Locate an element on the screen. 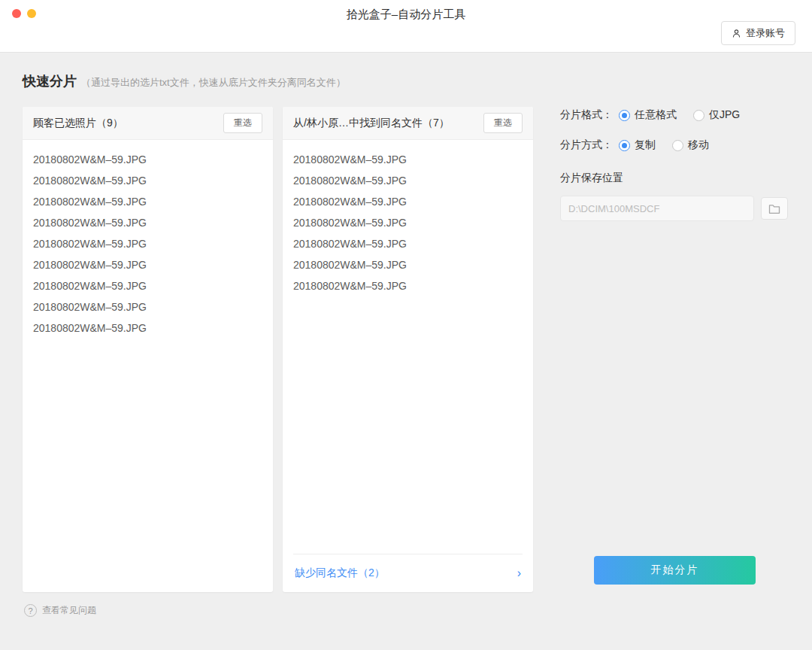 Image resolution: width=812 pixels, height=650 pixels. login-button: 登录账号 is located at coordinates (758, 33).